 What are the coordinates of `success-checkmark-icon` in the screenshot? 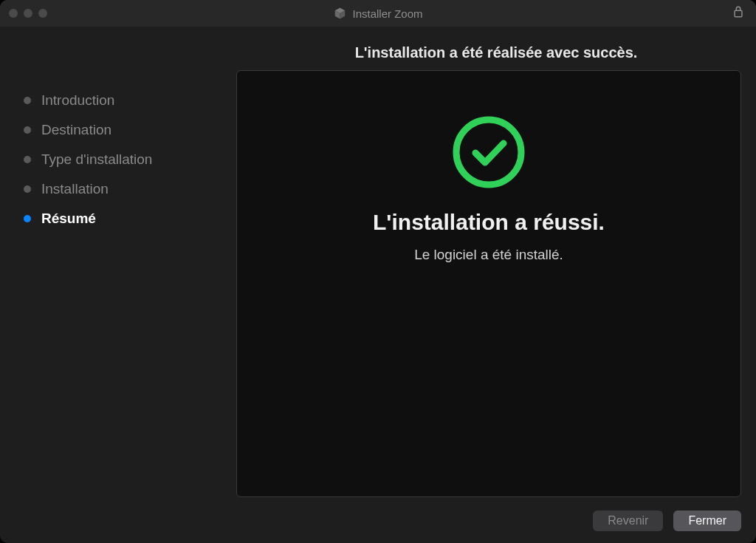 It's located at (489, 152).